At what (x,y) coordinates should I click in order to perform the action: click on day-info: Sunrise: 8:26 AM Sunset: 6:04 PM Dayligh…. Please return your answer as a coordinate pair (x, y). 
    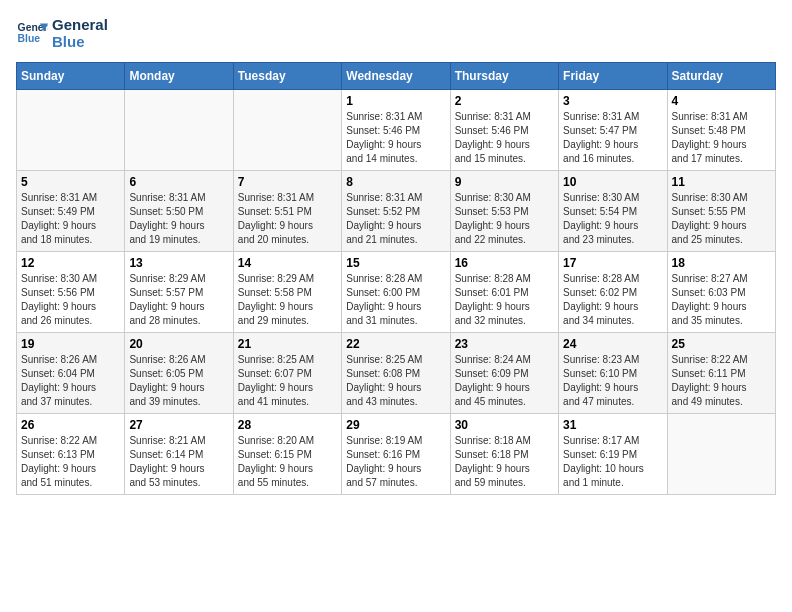
    Looking at the image, I should click on (70, 381).